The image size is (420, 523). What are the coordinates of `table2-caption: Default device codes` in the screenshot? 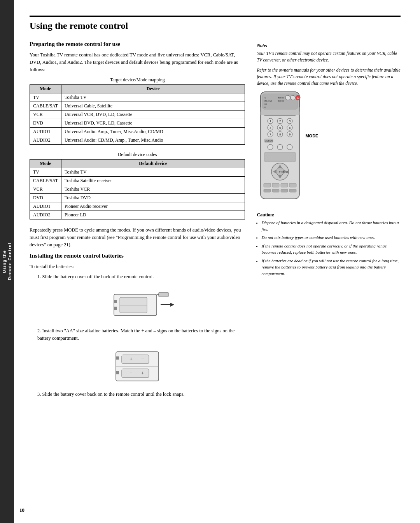 It's located at (137, 155).